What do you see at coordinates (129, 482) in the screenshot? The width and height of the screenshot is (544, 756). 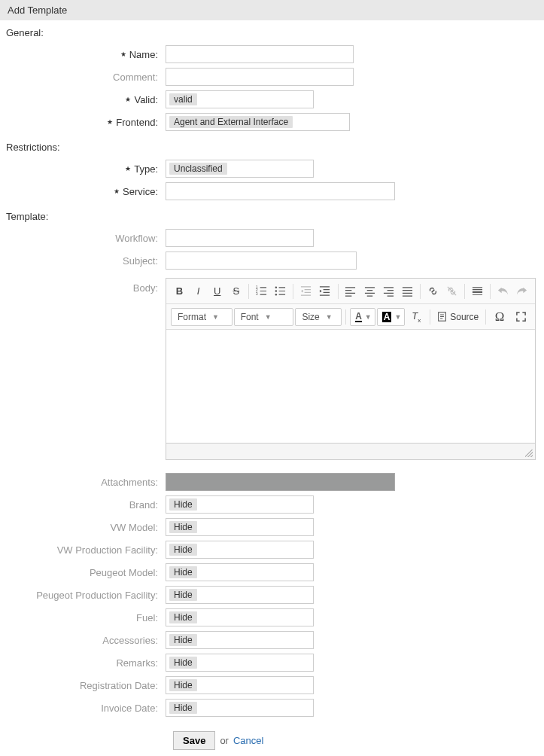 I see `label-attachments: Attachments:` at bounding box center [129, 482].